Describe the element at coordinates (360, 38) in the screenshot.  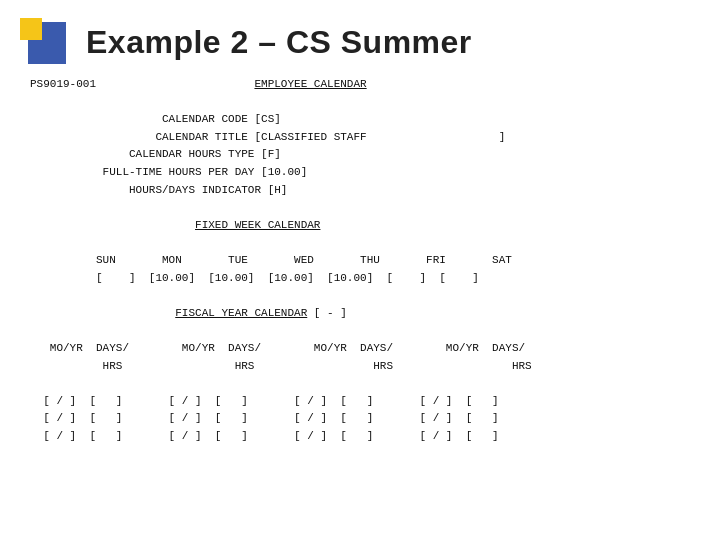
I see `header: Example 2 – CS Summer` at that location.